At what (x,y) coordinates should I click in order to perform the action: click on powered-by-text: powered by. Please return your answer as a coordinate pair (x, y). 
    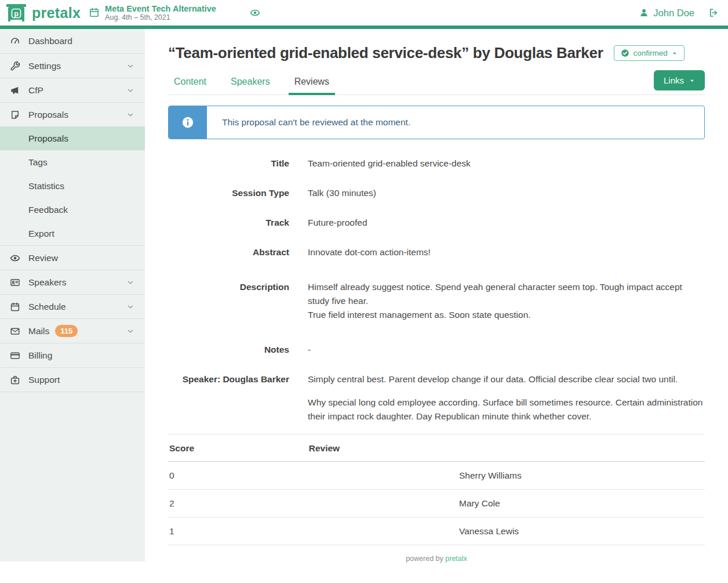
    Looking at the image, I should click on (424, 559).